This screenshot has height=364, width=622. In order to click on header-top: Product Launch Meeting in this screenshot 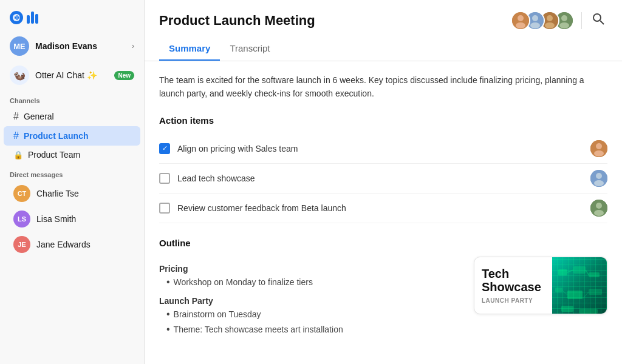, I will do `click(383, 21)`.